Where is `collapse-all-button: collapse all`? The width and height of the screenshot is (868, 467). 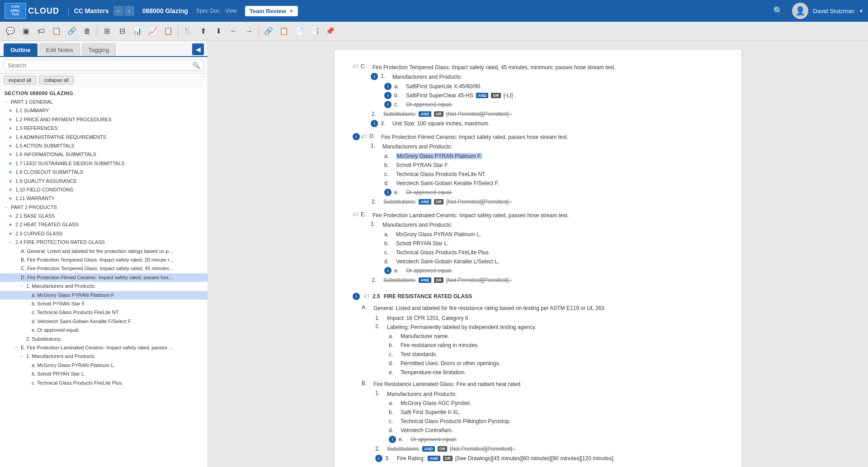
collapse-all-button: collapse all is located at coordinates (56, 80).